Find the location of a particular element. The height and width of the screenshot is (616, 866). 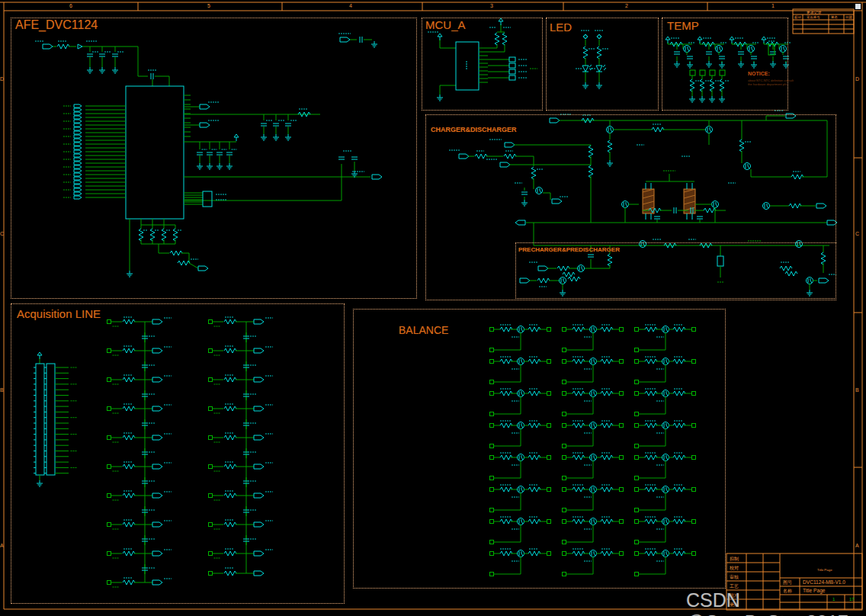

titleblock-header-note: Title Page is located at coordinates (825, 570).